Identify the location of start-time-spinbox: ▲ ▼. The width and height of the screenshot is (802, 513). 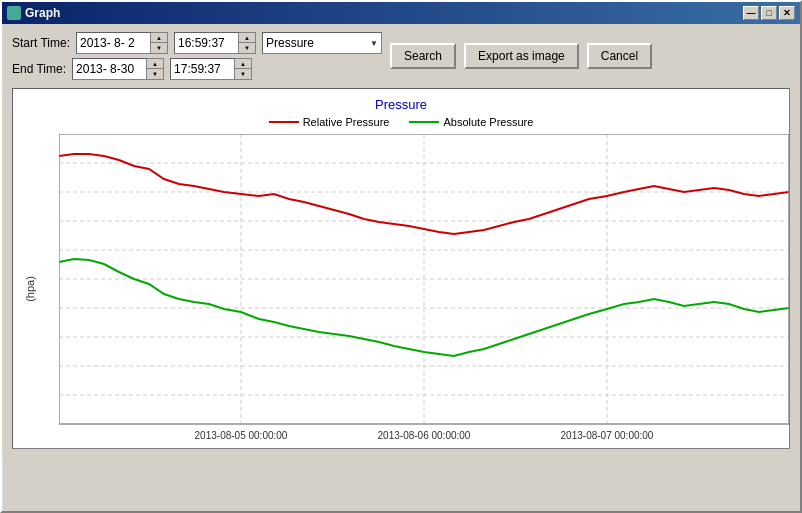
(215, 43).